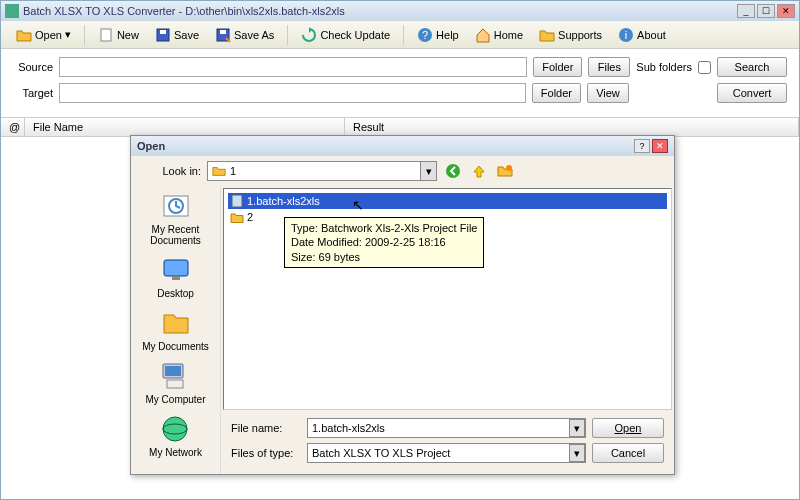 The width and height of the screenshot is (800, 500). What do you see at coordinates (752, 93) in the screenshot?
I see `convert-button: Convert` at bounding box center [752, 93].